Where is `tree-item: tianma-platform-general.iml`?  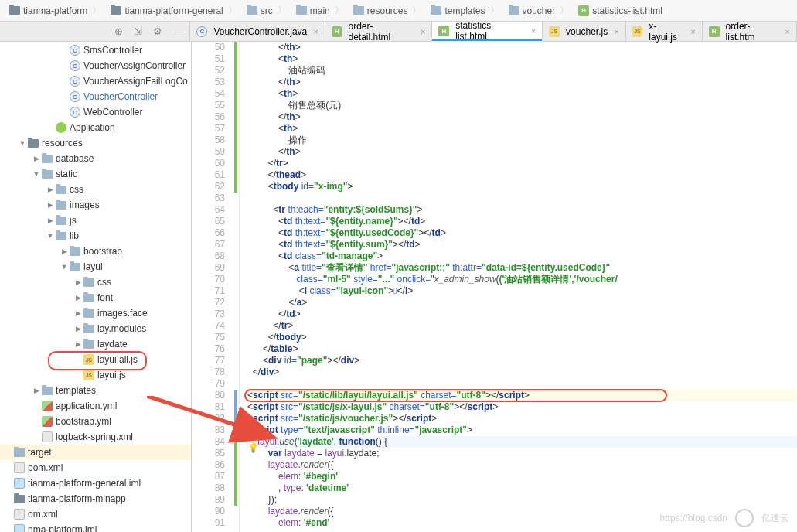 tree-item: tianma-platform-general.iml is located at coordinates (96, 483).